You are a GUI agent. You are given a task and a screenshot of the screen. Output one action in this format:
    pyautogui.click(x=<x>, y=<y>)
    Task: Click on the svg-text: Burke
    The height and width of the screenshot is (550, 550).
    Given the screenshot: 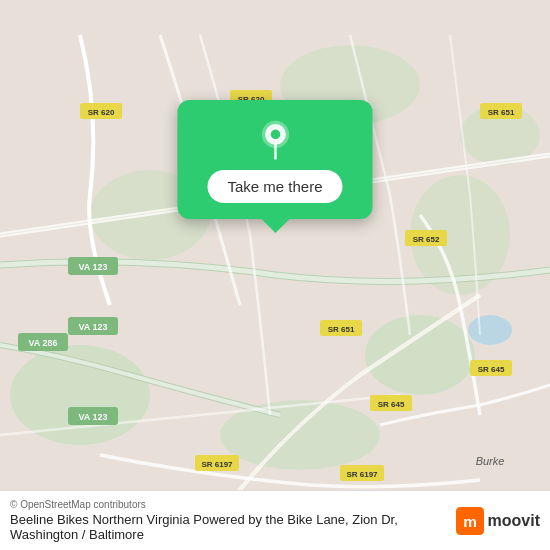 What is the action you would take?
    pyautogui.click(x=490, y=461)
    